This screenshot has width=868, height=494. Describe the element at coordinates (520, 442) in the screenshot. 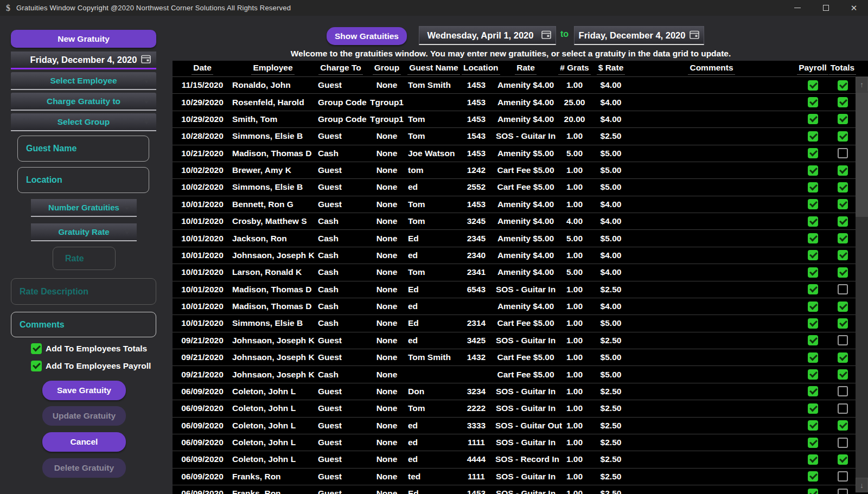

I see `grid-row: 06/09/2020Coleton, John LGuestNoneed1111…` at that location.